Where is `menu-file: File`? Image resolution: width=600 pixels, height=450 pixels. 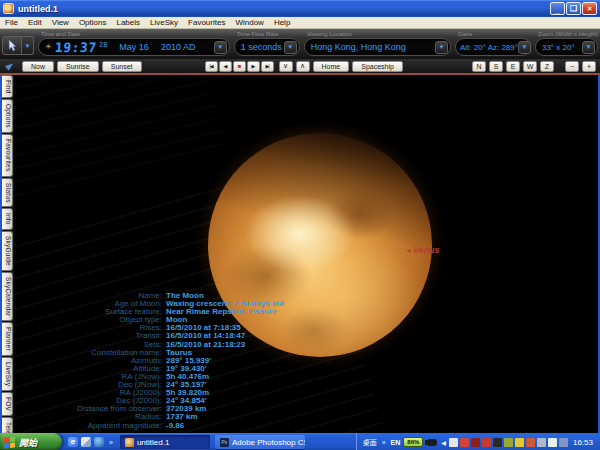 menu-file: File is located at coordinates (12, 22).